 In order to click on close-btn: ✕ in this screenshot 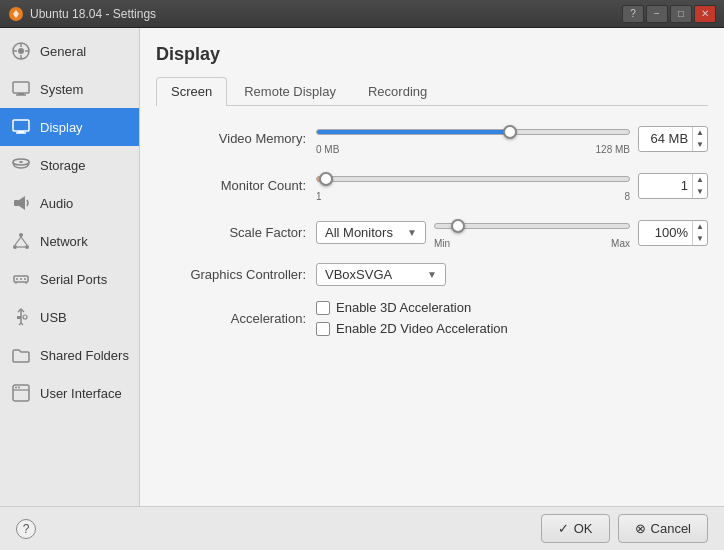, I will do `click(705, 14)`.